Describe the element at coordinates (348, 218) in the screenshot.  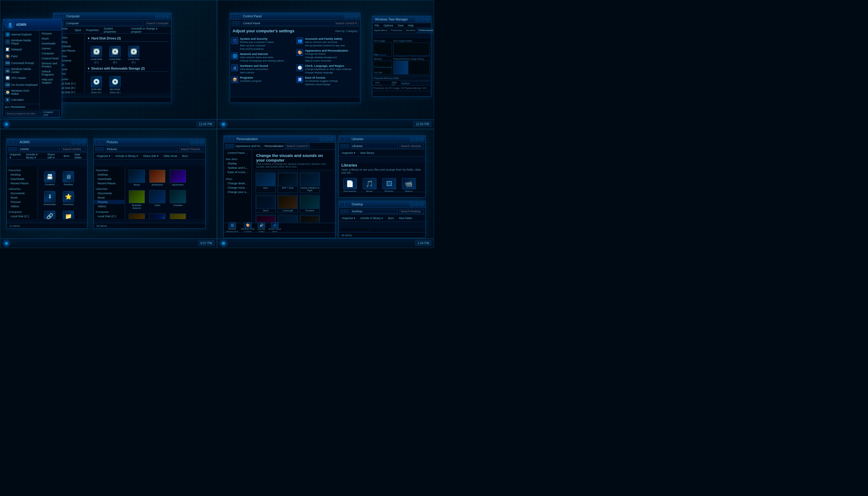
I see `desk-organize: Organize ▾` at that location.